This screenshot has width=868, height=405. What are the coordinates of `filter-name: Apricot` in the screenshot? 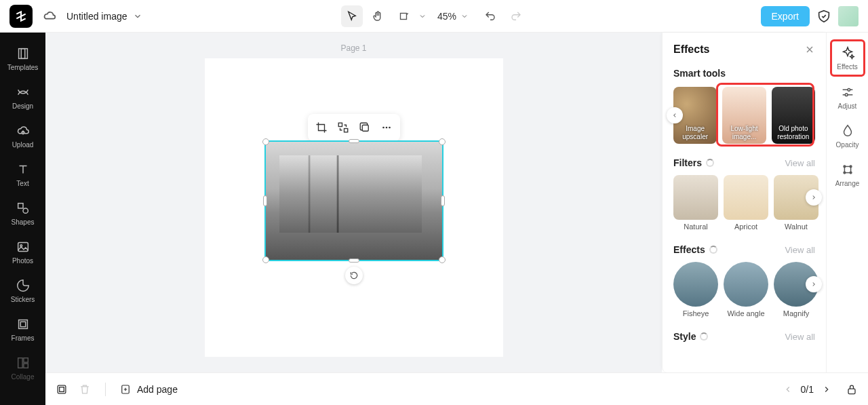 It's located at (746, 227).